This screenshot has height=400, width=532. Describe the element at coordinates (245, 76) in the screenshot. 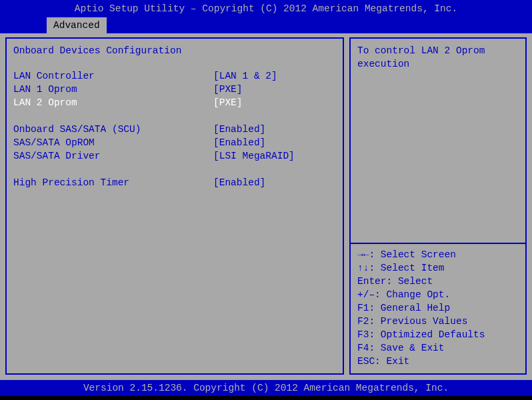

I see `setting-value: [LAN 1 & 2]` at that location.